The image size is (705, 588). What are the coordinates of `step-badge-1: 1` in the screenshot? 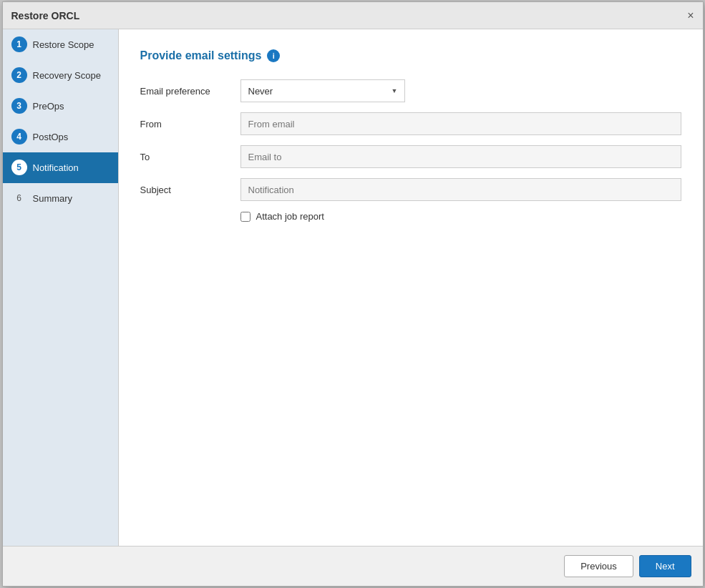 It's located at (19, 44).